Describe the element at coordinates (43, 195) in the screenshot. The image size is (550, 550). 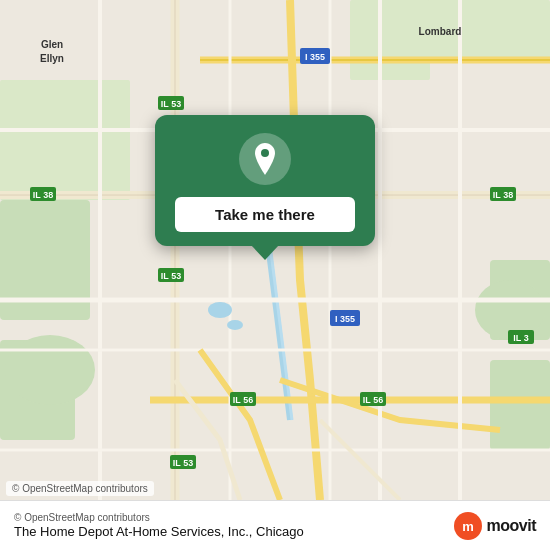
I see `road-label-il38-left: IL 38` at that location.